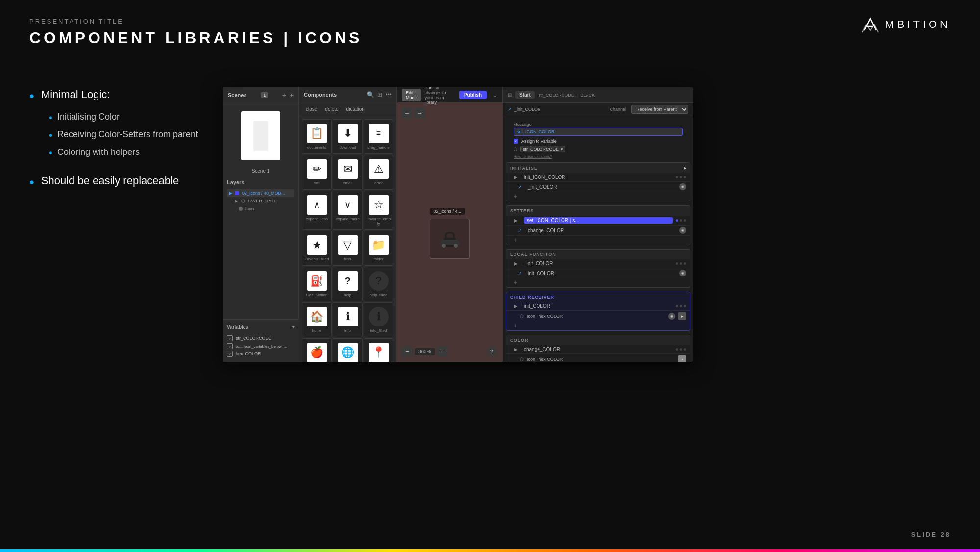 The height and width of the screenshot is (552, 980). What do you see at coordinates (598, 132) in the screenshot?
I see `message-input: set_ICON_COLOR` at bounding box center [598, 132].